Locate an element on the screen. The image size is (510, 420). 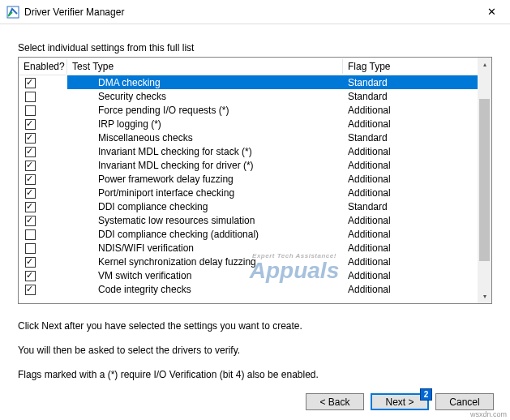
row-test-type: NDIS/WIFI verification is located at coordinates (205, 248).